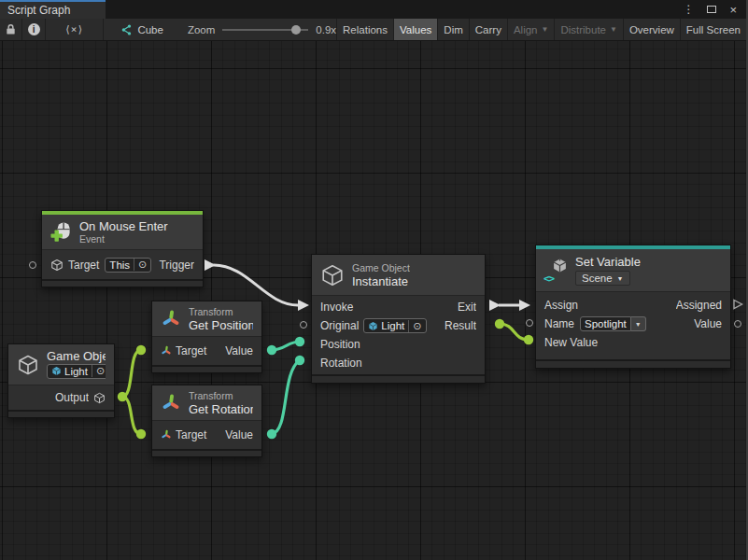 Image resolution: width=748 pixels, height=560 pixels. What do you see at coordinates (220, 409) in the screenshot?
I see `node-title: Get Rotation` at bounding box center [220, 409].